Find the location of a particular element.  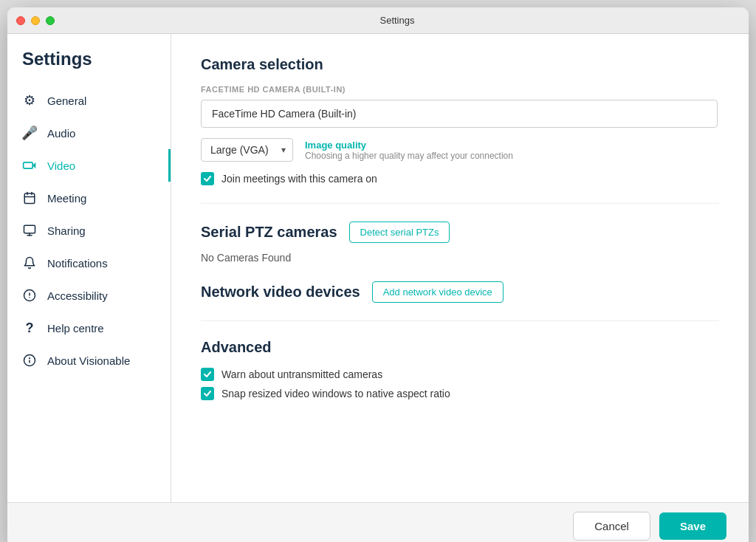

advanced-section-title: Advanced is located at coordinates (460, 347).